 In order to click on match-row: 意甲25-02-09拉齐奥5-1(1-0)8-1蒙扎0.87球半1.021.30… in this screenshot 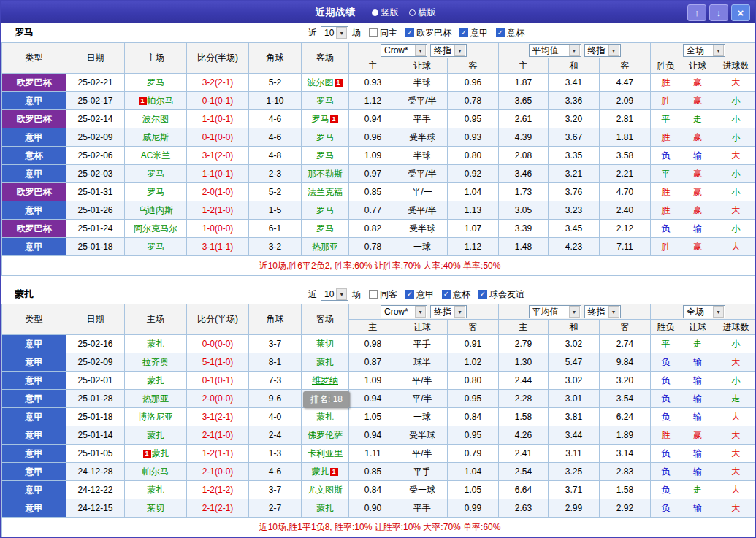, I will do `click(379, 362)`.